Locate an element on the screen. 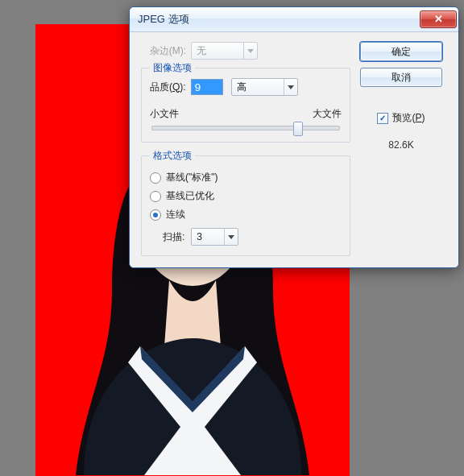 This screenshot has width=464, height=476. filesize-text: 82.6K is located at coordinates (401, 145).